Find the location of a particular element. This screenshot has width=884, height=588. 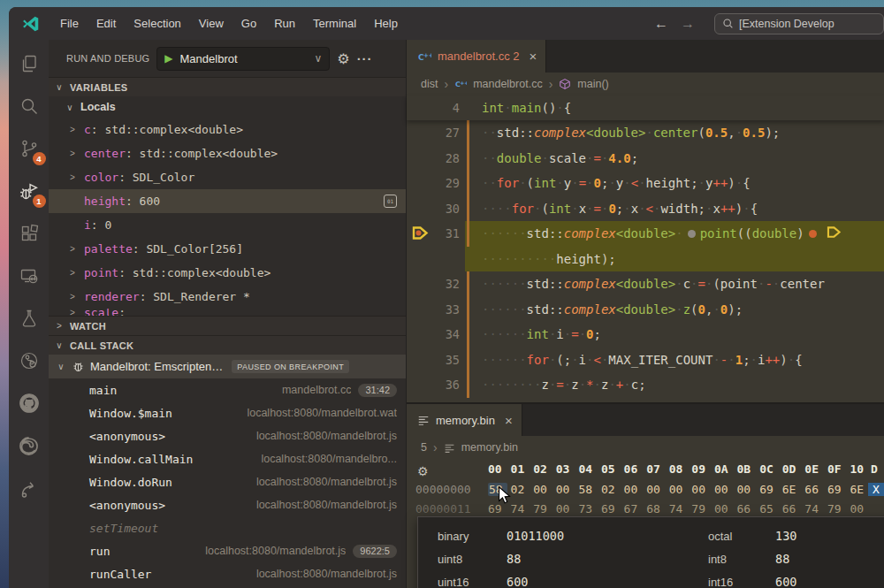

nav-back-icon: ← is located at coordinates (661, 24).